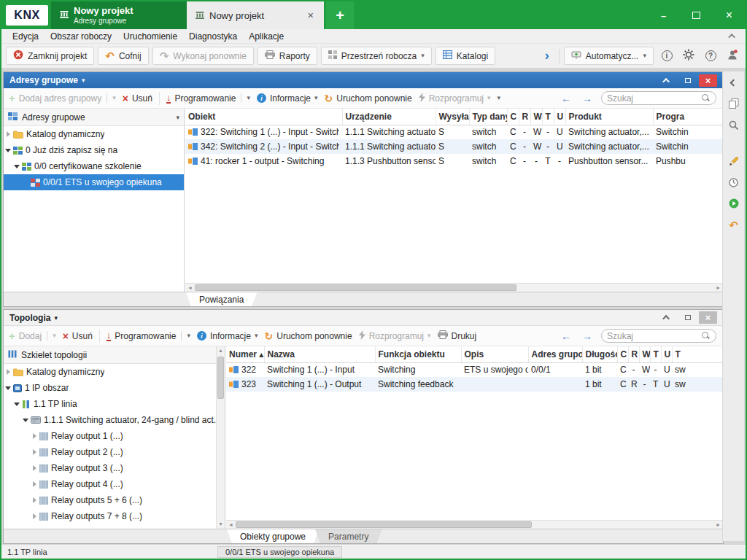 The width and height of the screenshot is (747, 560). I want to click on topology-panel-title: Topologia, so click(363, 318).